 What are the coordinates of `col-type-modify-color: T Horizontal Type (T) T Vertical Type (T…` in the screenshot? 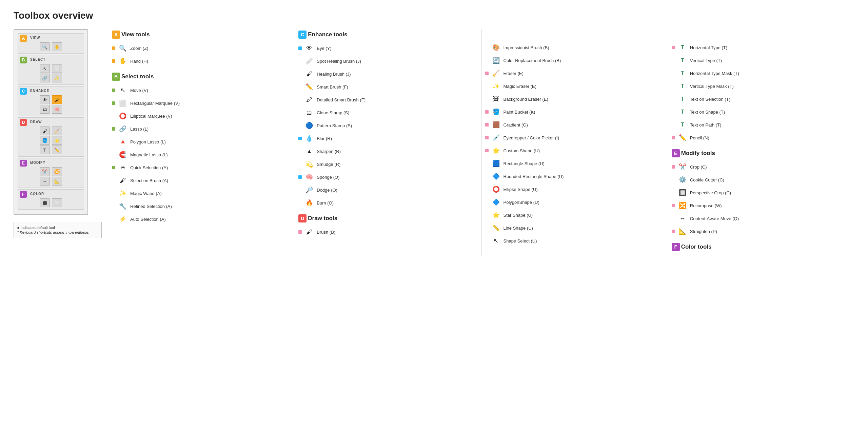 It's located at (762, 142).